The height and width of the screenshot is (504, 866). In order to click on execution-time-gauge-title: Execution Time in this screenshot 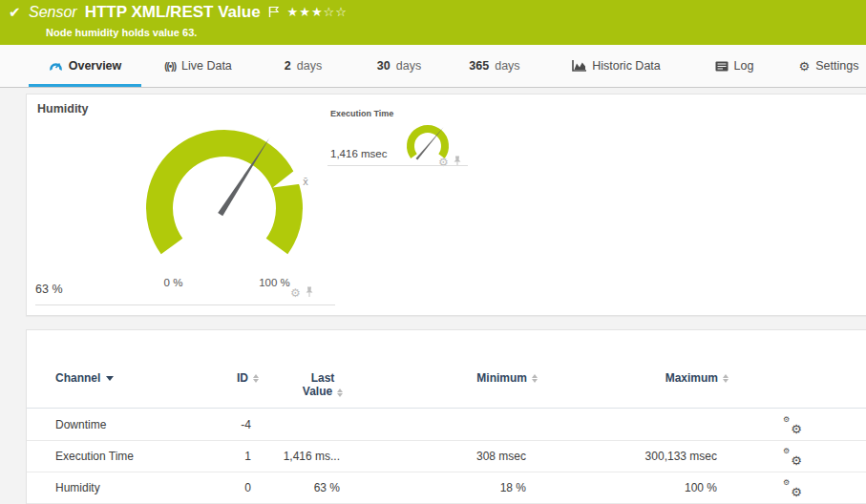, I will do `click(362, 114)`.